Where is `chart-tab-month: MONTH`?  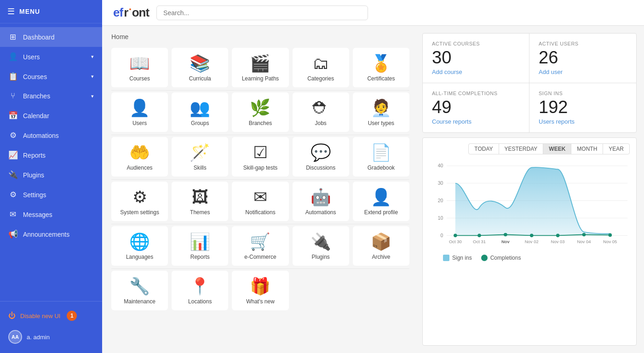
chart-tab-month: MONTH is located at coordinates (587, 149).